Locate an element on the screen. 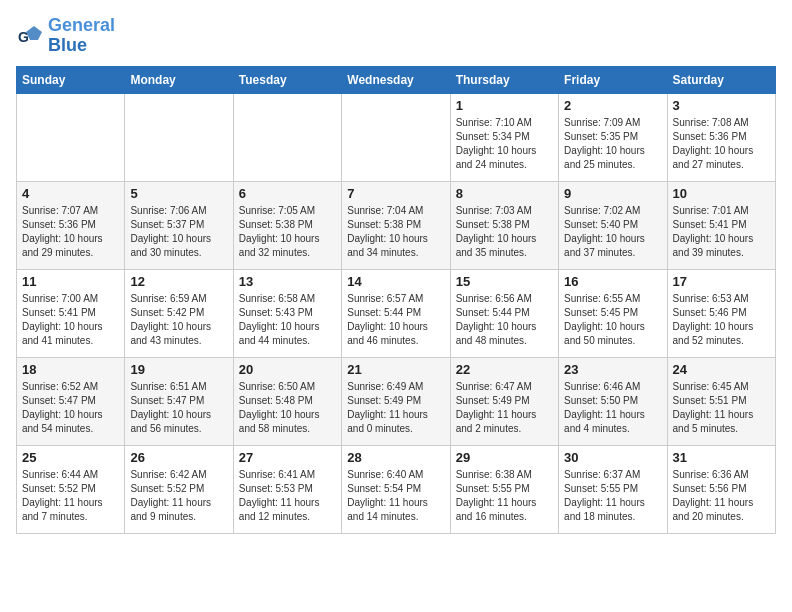  day-cell: 19Sunrise: 6:51 AM Sunset: 5:47 PM Dayli… is located at coordinates (179, 401).